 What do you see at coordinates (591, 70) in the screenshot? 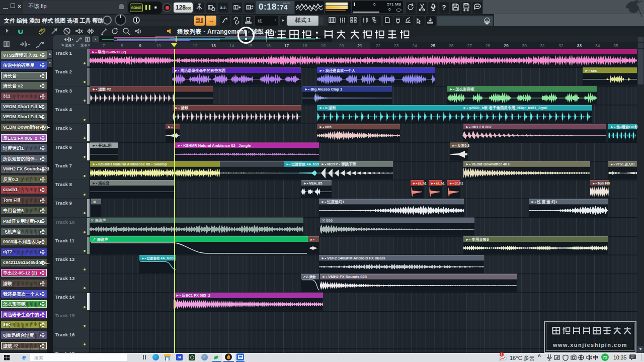
I see `svg-text: ►• sec` at bounding box center [591, 70].